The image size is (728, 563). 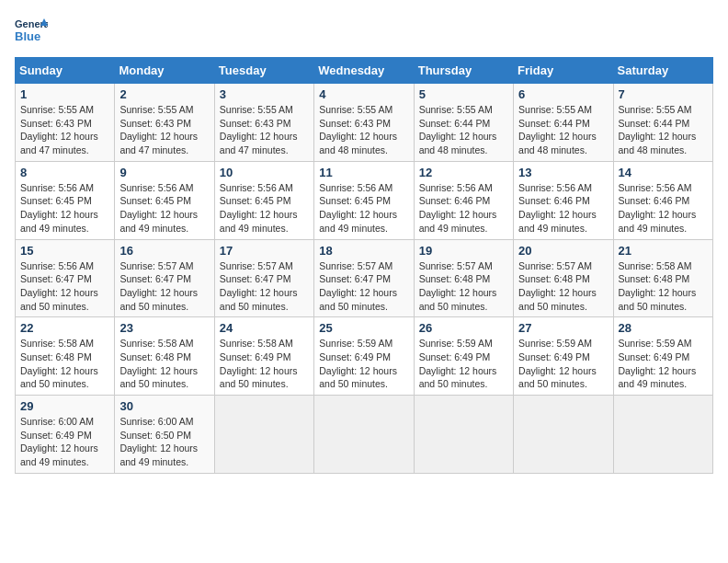 I want to click on day-number: 12, so click(x=463, y=173).